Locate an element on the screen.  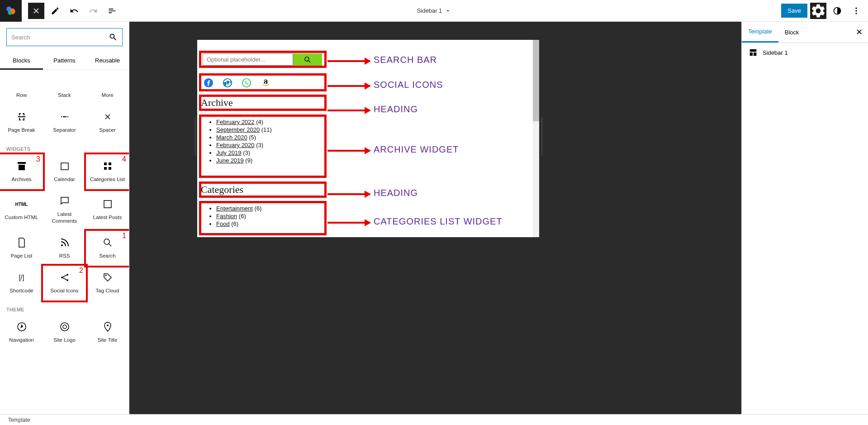
anno-heading-2: HEADING is located at coordinates (396, 193).